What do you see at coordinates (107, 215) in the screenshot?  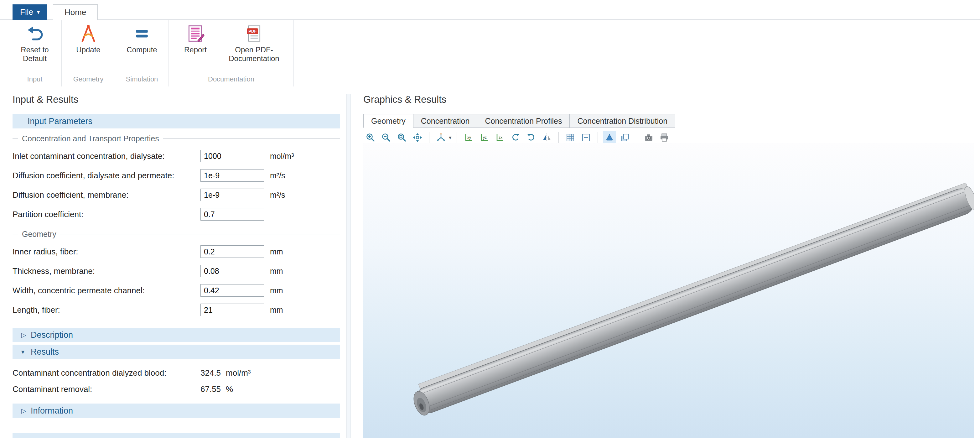 I see `field-label: Partition coefficient:` at bounding box center [107, 215].